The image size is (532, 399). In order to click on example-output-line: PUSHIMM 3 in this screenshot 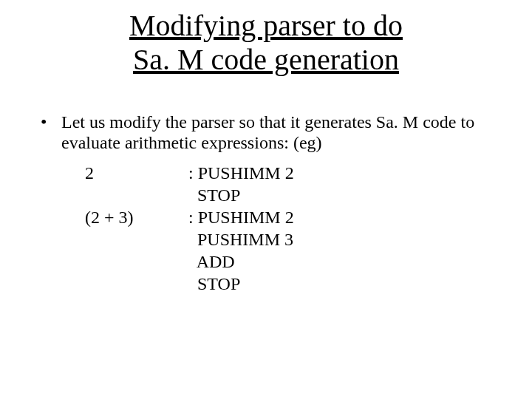, I will do `click(241, 239)`.